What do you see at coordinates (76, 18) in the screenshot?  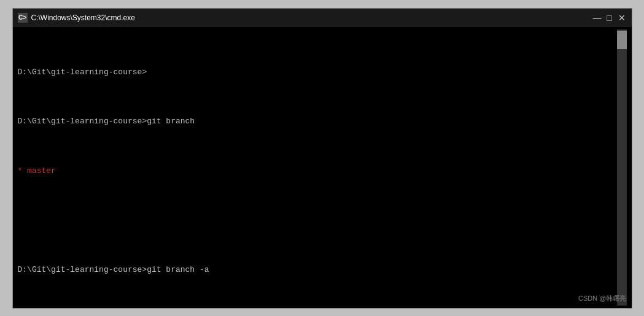 I see `titlebar-left: C> C:\Windows\System32\cmd.exe` at bounding box center [76, 18].